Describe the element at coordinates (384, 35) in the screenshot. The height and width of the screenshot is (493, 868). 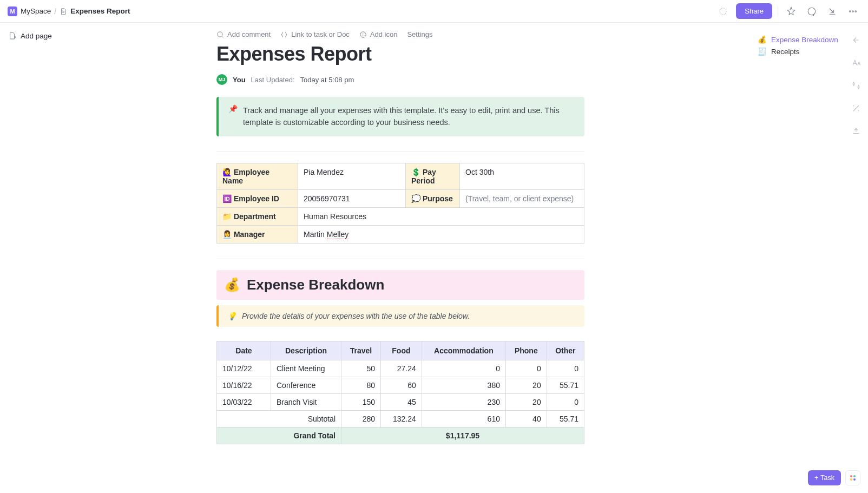
I see `add-icon-label: Add icon` at that location.